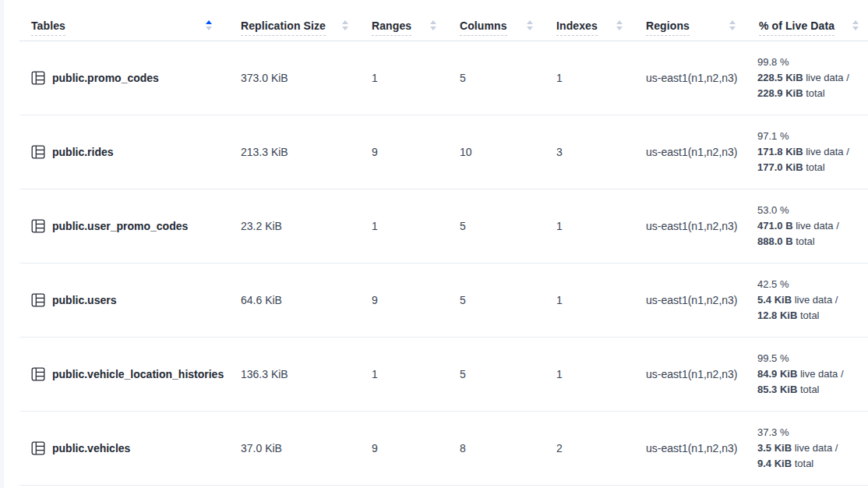 This screenshot has width=868, height=488. I want to click on column-header-replication-size: Replication Size, so click(305, 20).